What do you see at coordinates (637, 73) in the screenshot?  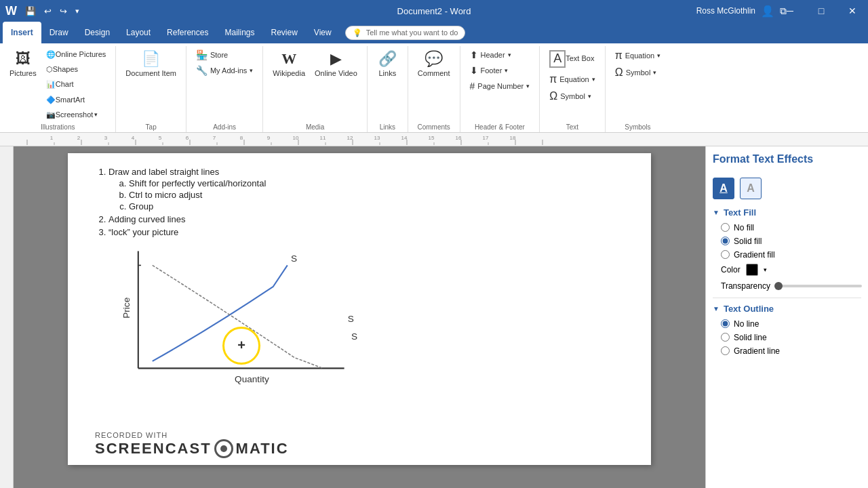 I see `symbol2-btn: Ω Symbol ▾` at bounding box center [637, 73].